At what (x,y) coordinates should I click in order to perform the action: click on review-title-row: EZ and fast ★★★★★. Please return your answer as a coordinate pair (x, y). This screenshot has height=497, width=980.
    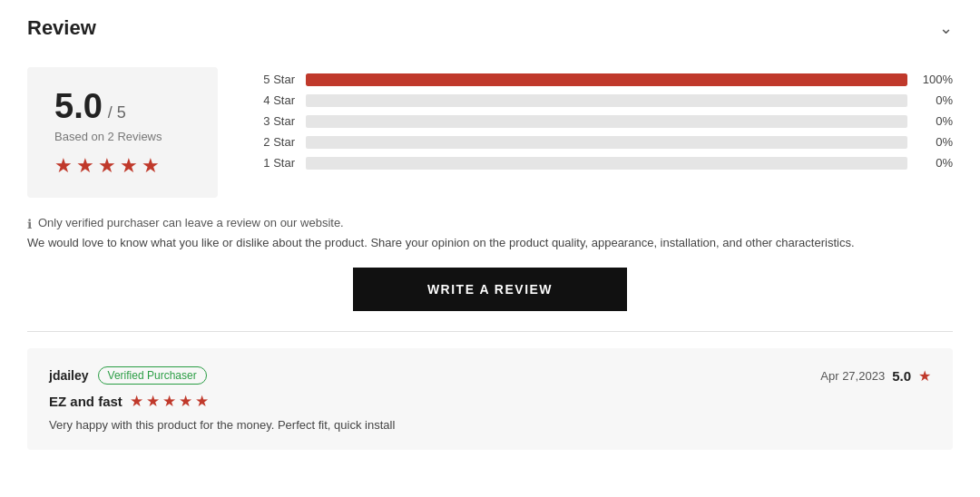
    Looking at the image, I should click on (490, 401).